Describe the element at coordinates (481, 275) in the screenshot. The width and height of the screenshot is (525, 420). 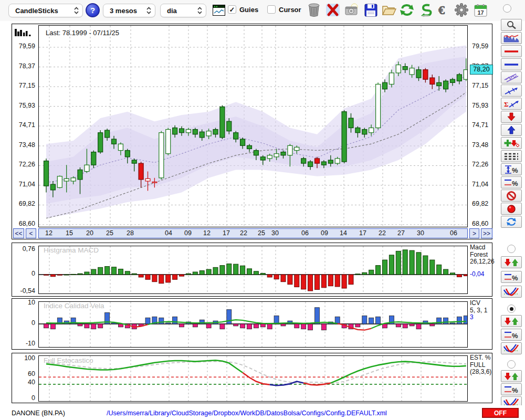
I see `macd-value: -0,04` at that location.